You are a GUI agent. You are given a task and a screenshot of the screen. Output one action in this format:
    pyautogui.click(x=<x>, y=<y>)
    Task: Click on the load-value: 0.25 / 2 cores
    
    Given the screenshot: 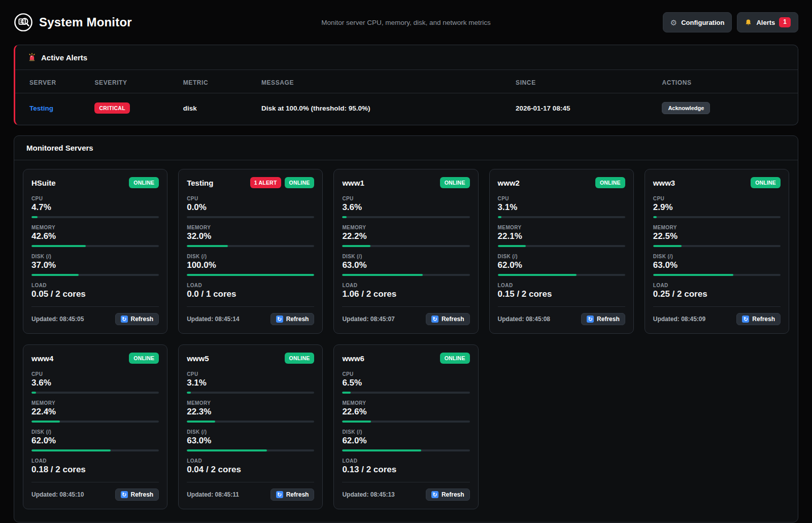 What is the action you would take?
    pyautogui.click(x=717, y=294)
    